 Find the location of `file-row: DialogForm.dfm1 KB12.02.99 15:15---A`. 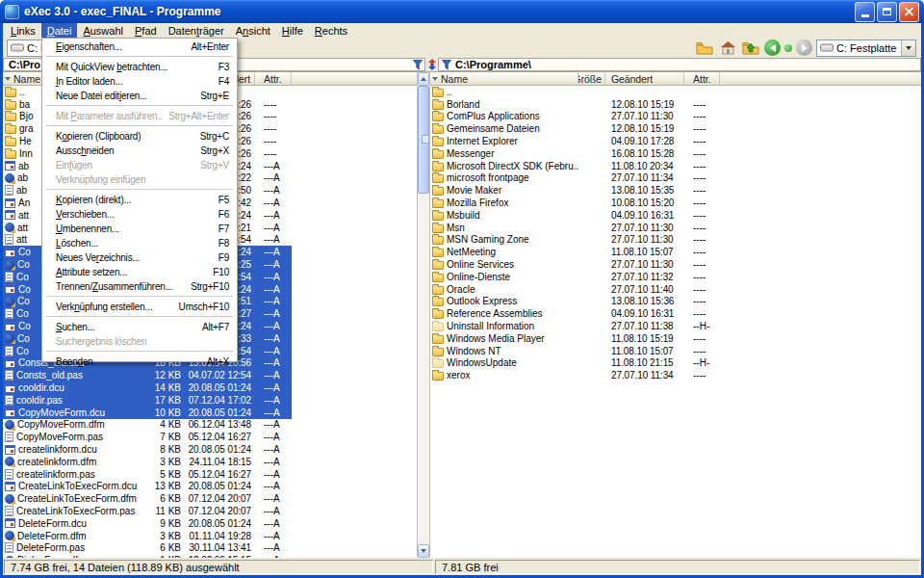

file-row: DialogForm.dfm1 KB12.02.99 15:15---A is located at coordinates (210, 556).